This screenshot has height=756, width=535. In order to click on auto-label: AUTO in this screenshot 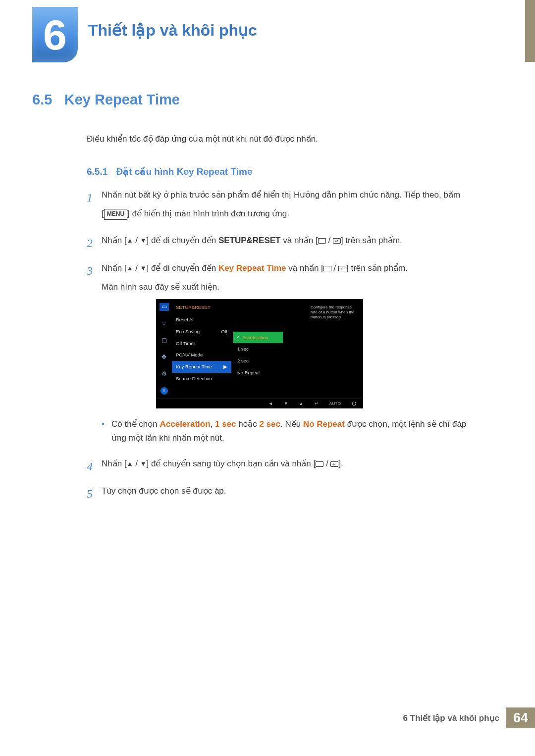, I will do `click(335, 403)`.